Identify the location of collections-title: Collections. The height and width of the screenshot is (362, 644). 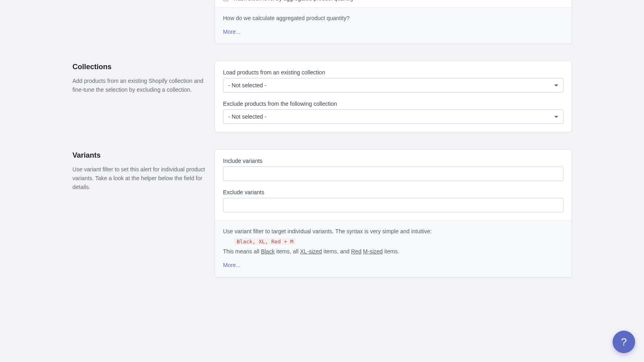
(139, 67).